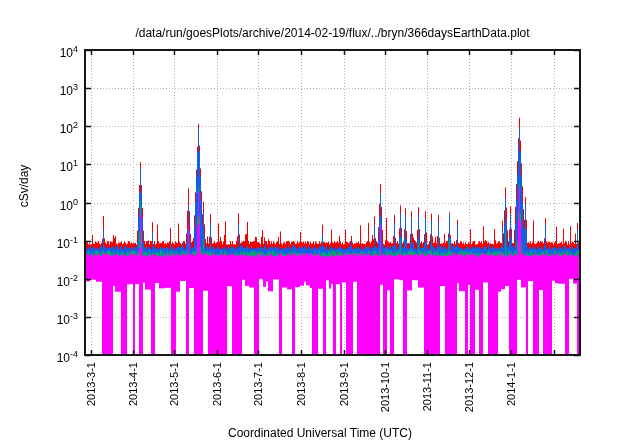 The height and width of the screenshot is (448, 640). I want to click on y-tick-label: 100, so click(49, 204).